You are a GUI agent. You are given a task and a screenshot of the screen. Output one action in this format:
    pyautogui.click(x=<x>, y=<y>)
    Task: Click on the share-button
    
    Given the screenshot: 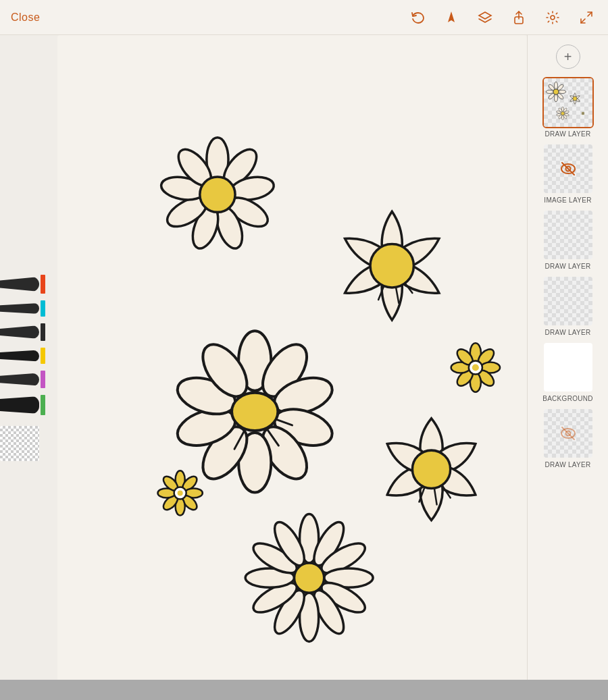 What is the action you would take?
    pyautogui.click(x=519, y=18)
    